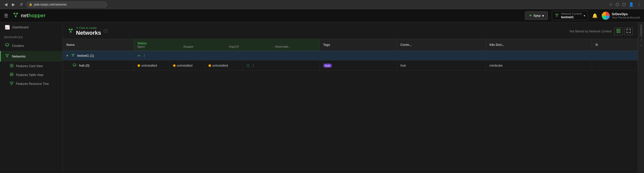  I want to click on right-sidebar-columns: Columns ⋮ ⋯, so click(641, 98).